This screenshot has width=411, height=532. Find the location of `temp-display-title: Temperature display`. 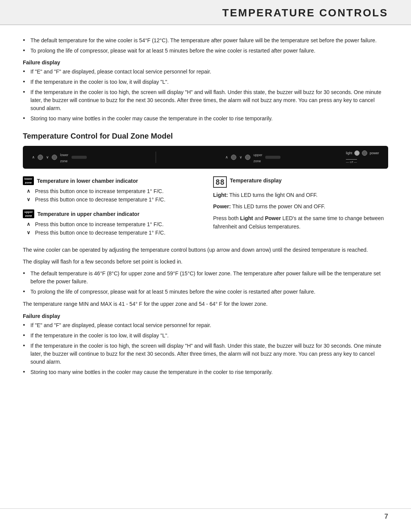

temp-display-title: Temperature display is located at coordinates (256, 181).